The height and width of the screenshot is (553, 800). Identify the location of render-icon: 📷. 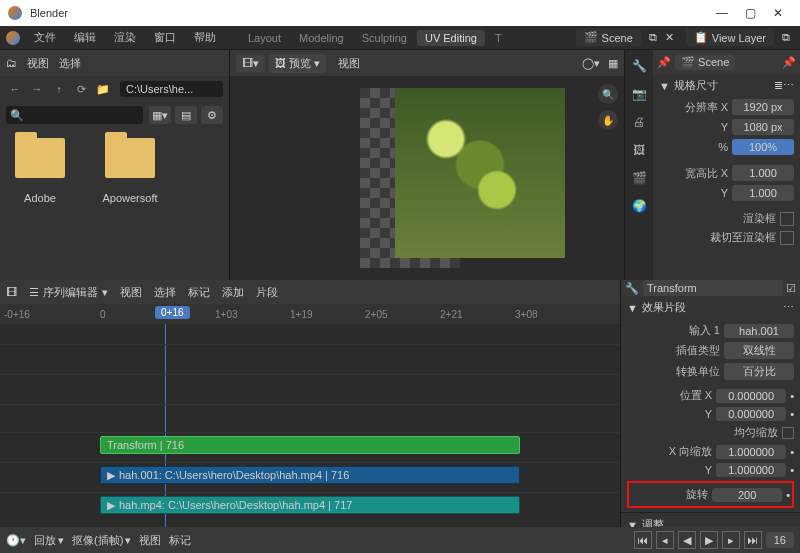
(639, 94).